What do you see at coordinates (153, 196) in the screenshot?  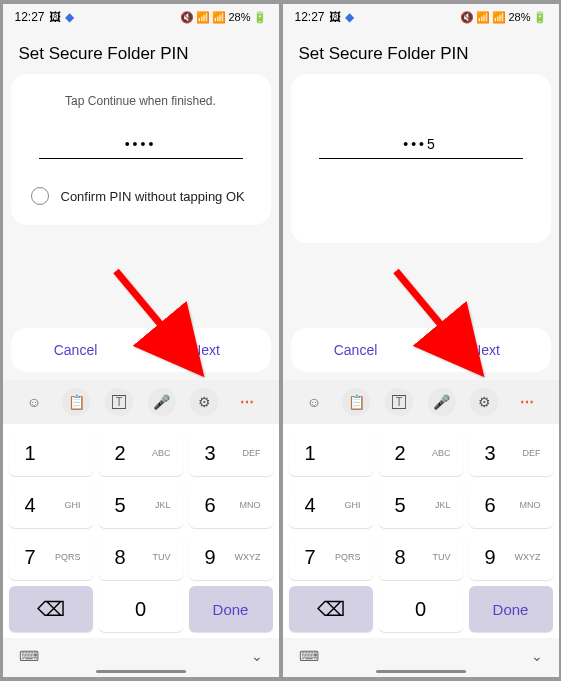 I see `confirm-checkbox-label: Confirm PIN without tapping OK` at bounding box center [153, 196].